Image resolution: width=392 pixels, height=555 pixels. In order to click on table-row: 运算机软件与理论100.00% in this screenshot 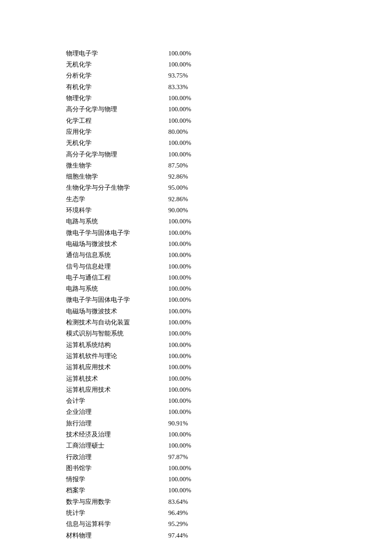, I will do `click(129, 356)`.